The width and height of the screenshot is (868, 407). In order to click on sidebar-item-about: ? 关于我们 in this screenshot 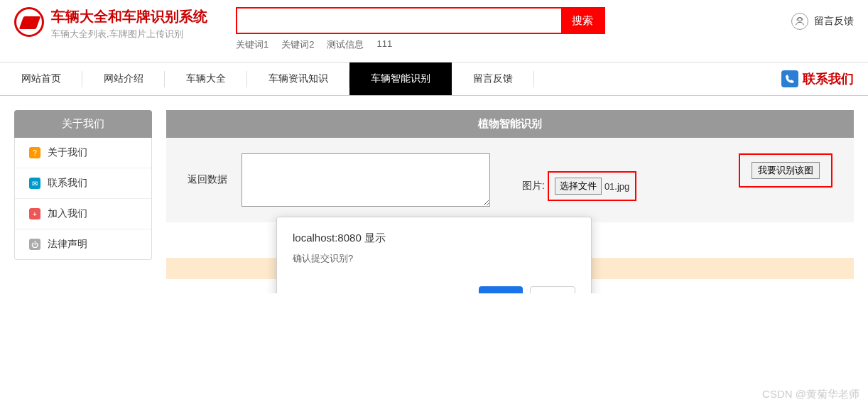, I will do `click(83, 153)`.